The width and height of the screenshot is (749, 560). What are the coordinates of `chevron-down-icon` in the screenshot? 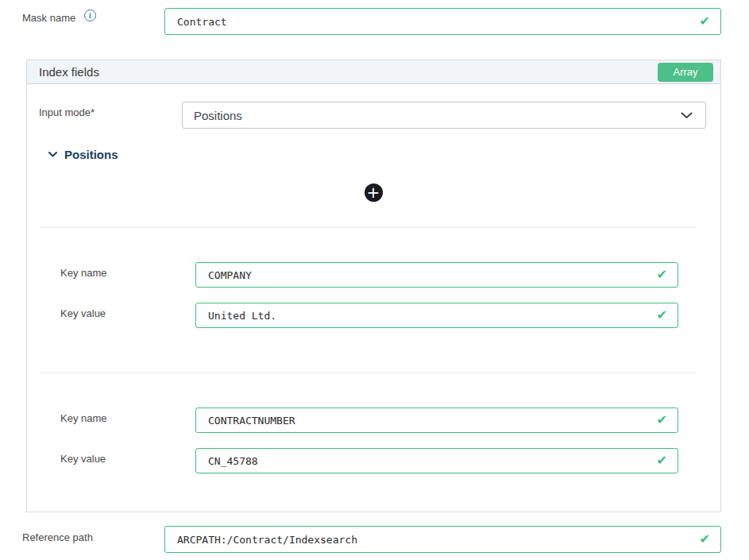 It's located at (686, 116).